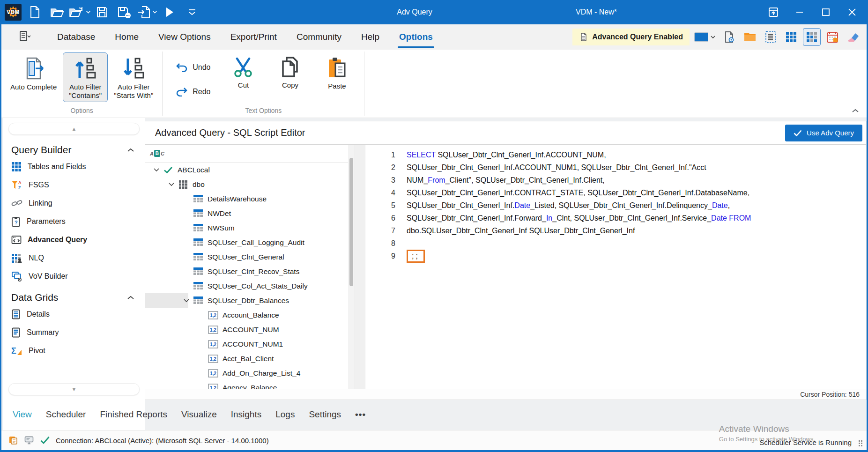 The image size is (868, 452). I want to click on match-case-icon: ABC, so click(157, 154).